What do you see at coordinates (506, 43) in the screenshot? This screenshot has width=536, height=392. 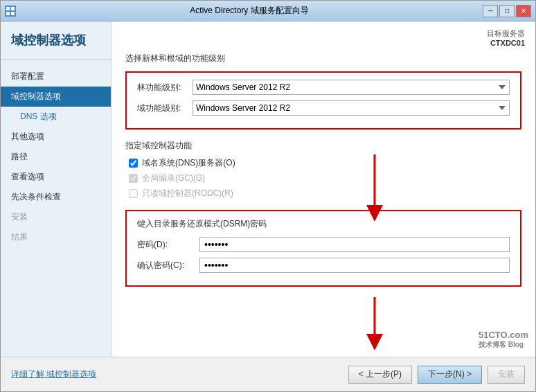 I see `server-info-name: CTXDC01` at bounding box center [506, 43].